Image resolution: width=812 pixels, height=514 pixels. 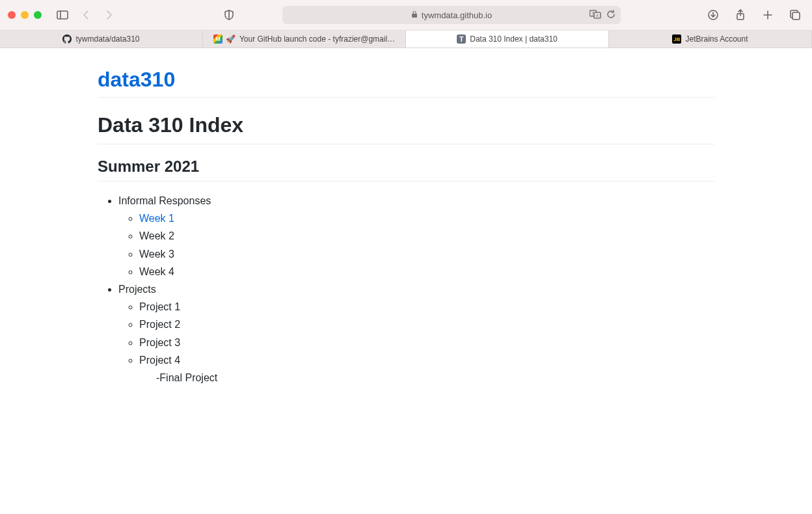 What do you see at coordinates (157, 272) in the screenshot?
I see `week-label: Week 4` at bounding box center [157, 272].